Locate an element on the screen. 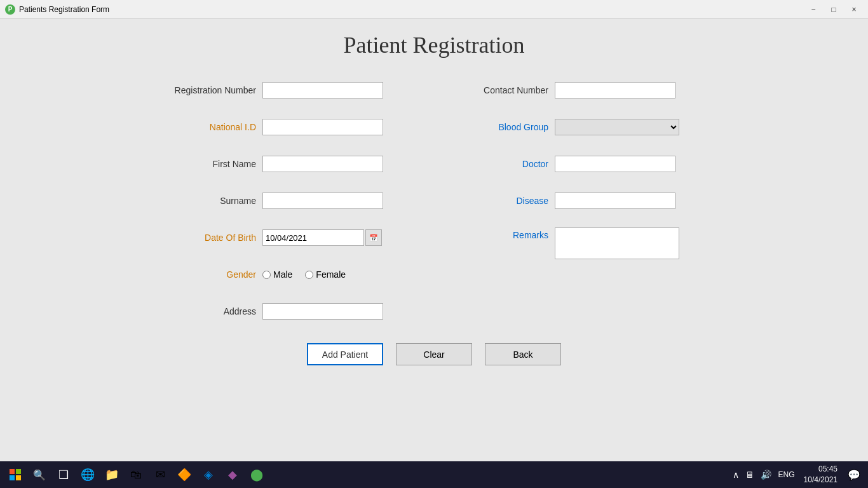 Image resolution: width=868 pixels, height=488 pixels. female-label: Female is located at coordinates (330, 274).